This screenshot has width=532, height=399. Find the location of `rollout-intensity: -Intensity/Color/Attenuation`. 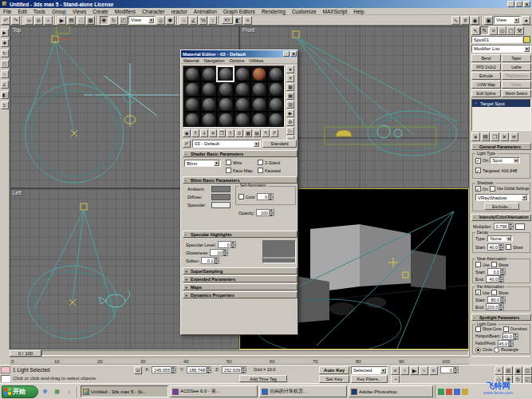

rollout-intensity: -Intensity/Color/Attenuation is located at coordinates (501, 217).